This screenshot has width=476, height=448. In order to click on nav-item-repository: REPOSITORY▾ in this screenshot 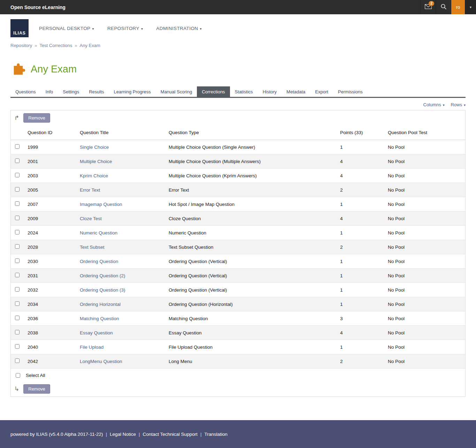, I will do `click(125, 29)`.